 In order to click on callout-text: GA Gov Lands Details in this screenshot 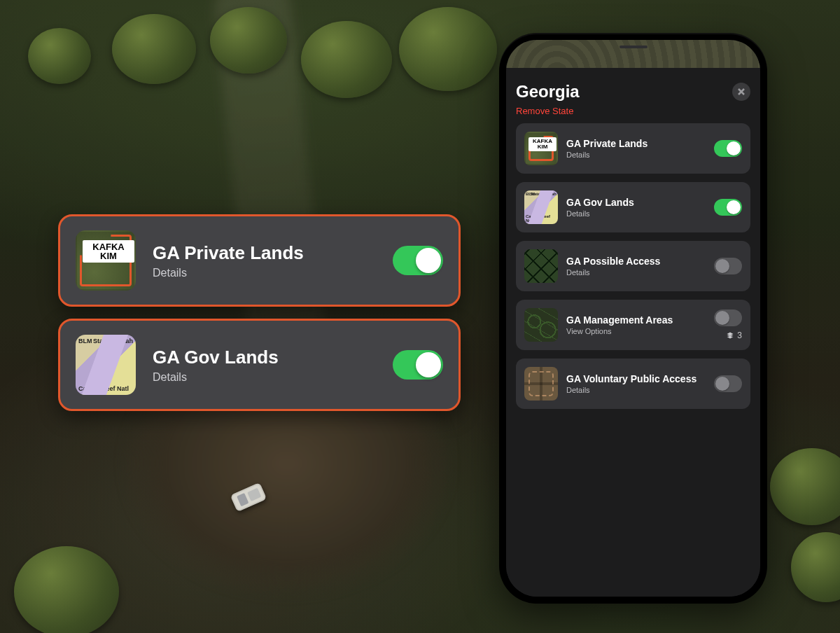, I will do `click(216, 366)`.